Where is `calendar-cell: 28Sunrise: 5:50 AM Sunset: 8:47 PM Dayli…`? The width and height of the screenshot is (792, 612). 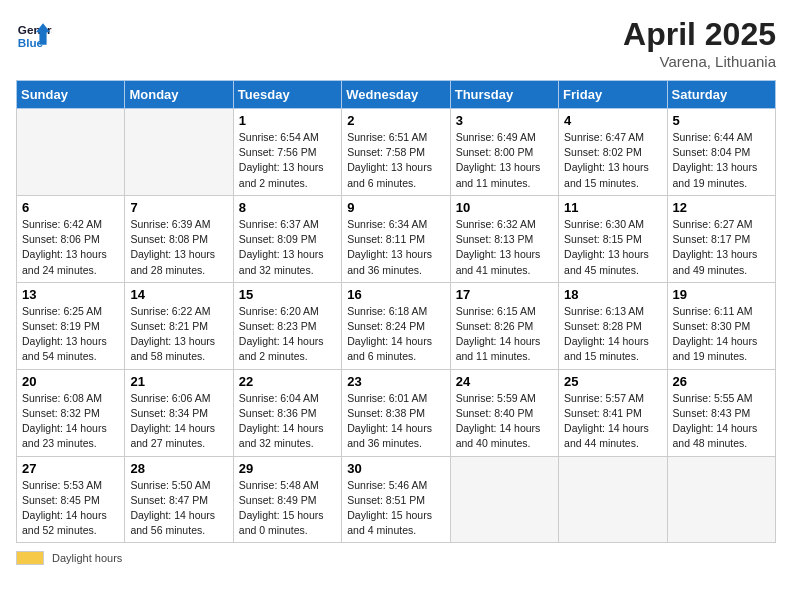 calendar-cell: 28Sunrise: 5:50 AM Sunset: 8:47 PM Dayli… is located at coordinates (179, 500).